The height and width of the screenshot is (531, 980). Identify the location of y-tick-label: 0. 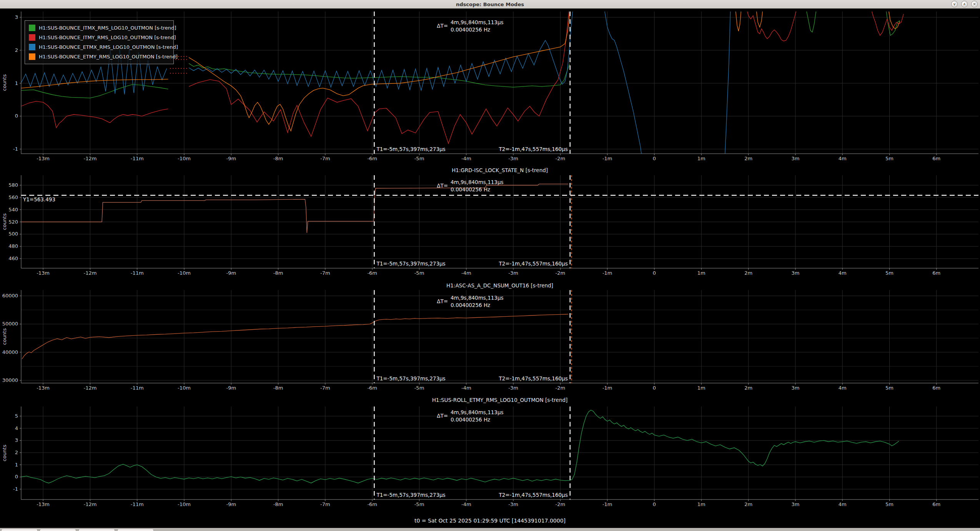
(17, 116).